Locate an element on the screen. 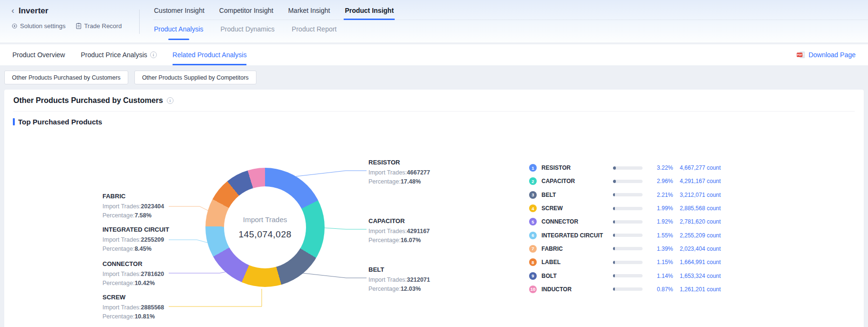 This screenshot has height=327, width=868. callout-import-line: Import Trades:2023404 is located at coordinates (133, 207).